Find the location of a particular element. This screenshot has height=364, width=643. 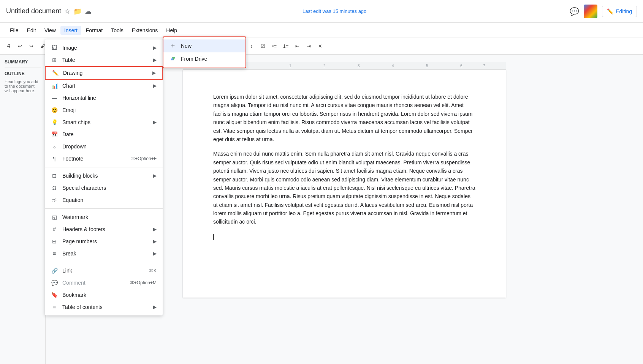

emoji-menu-icon: 😊 is located at coordinates (54, 110).